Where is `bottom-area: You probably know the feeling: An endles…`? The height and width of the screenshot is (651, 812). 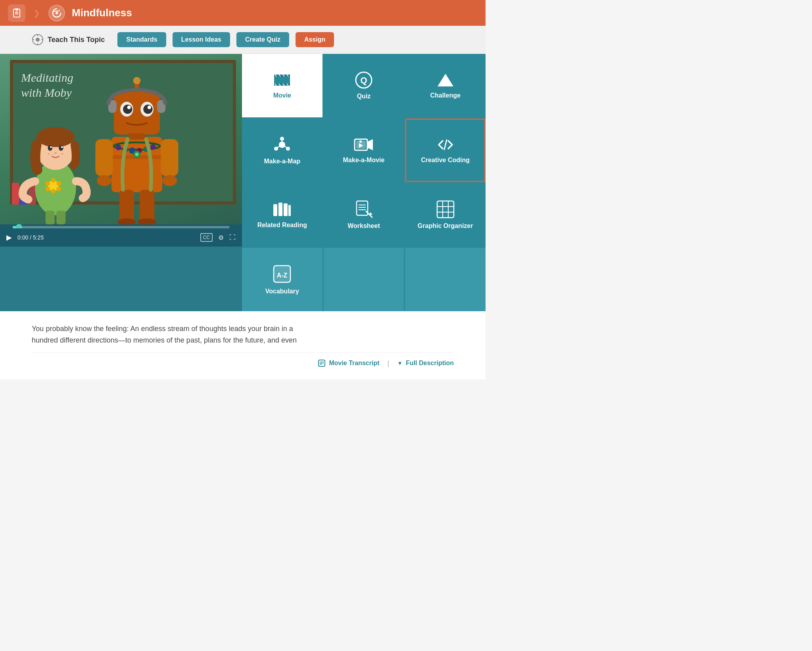 bottom-area: You probably know the feeling: An endles… is located at coordinates (243, 345).